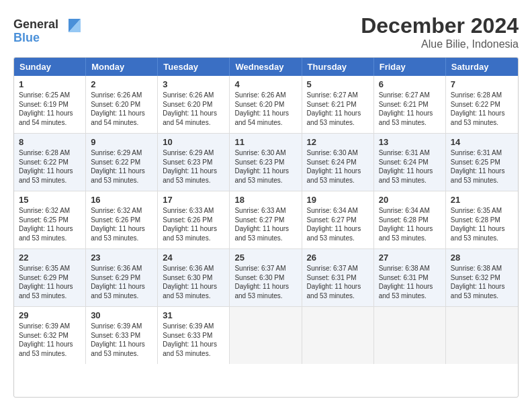  I want to click on cell-info: Sunrise: 6:31 AM Sunset: 6:24 PM Dayligh…, so click(410, 167).